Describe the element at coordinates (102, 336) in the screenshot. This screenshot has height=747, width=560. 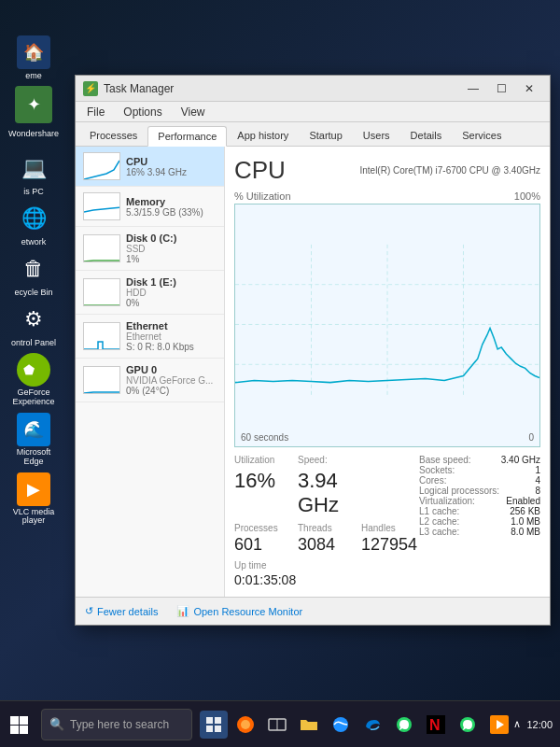
I see `ethernet-minicard` at that location.